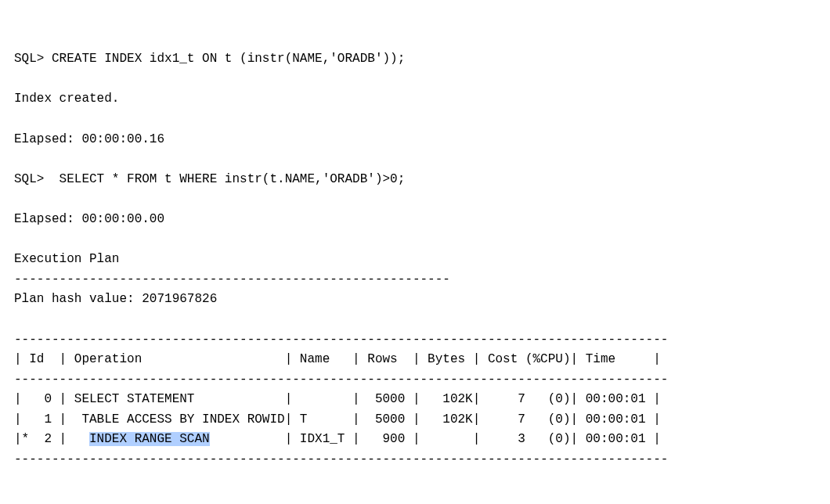 The width and height of the screenshot is (830, 504). Describe the element at coordinates (150, 439) in the screenshot. I see `highlighted-operation: INDEX RANGE SCAN` at that location.